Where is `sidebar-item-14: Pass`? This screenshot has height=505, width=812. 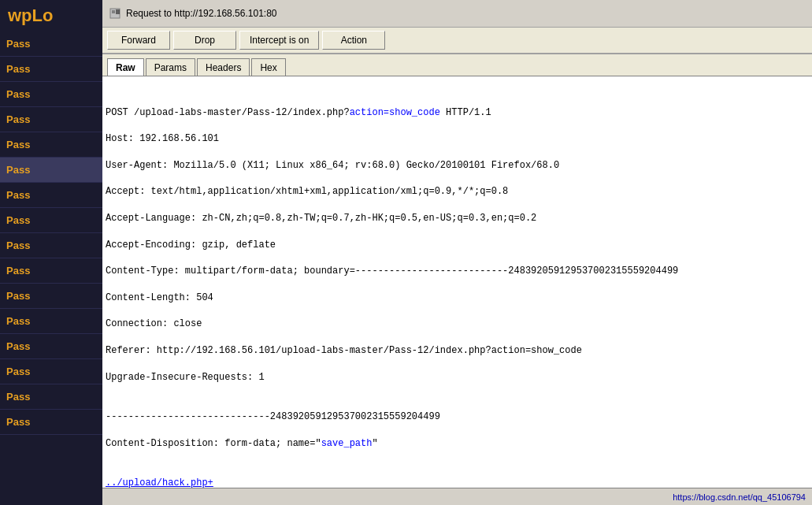 sidebar-item-14: Pass is located at coordinates (51, 397).